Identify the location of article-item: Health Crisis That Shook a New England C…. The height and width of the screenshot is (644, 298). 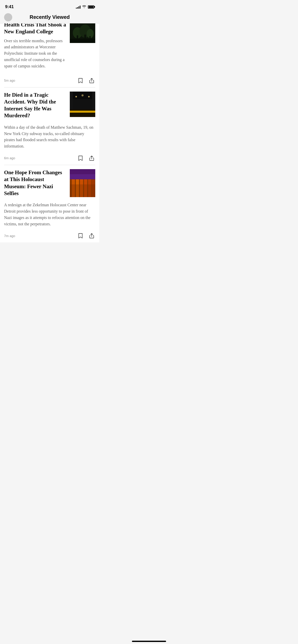
(50, 55).